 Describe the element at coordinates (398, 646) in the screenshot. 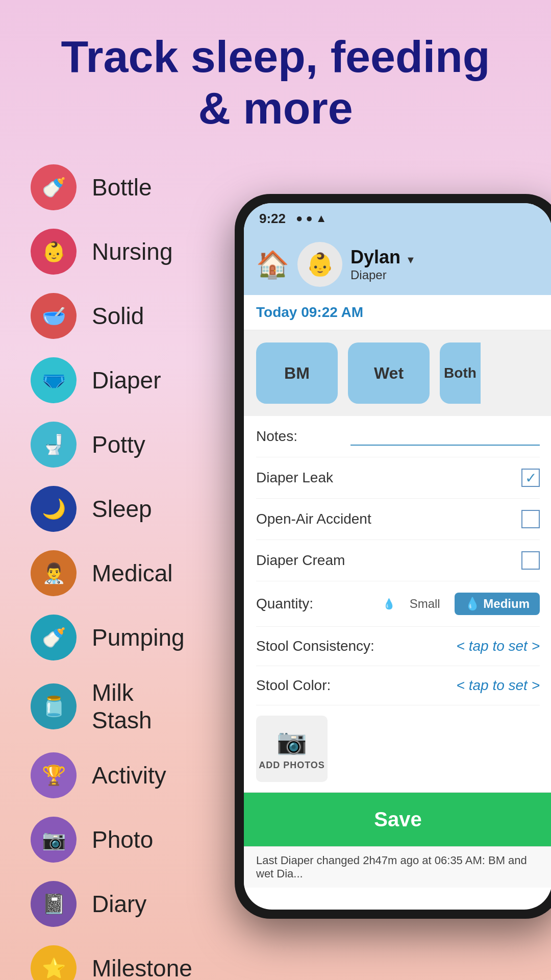

I see `stool-consistency-row: Stool Consistency: < tap to set >` at that location.